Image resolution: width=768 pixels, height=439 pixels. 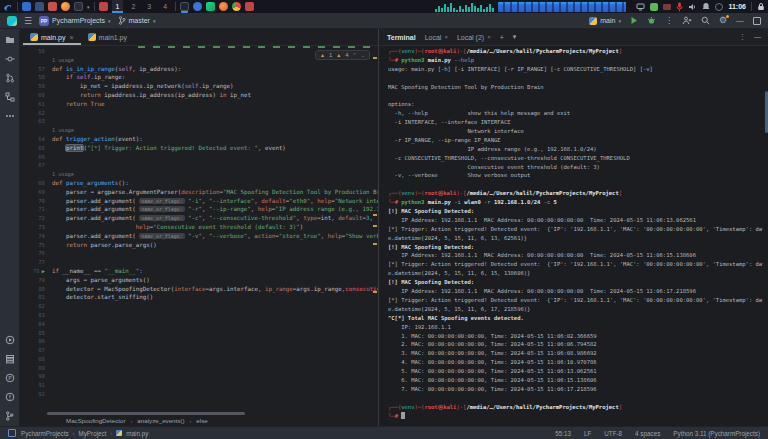 What do you see at coordinates (719, 7) in the screenshot?
I see `power-tray-icon` at bounding box center [719, 7].